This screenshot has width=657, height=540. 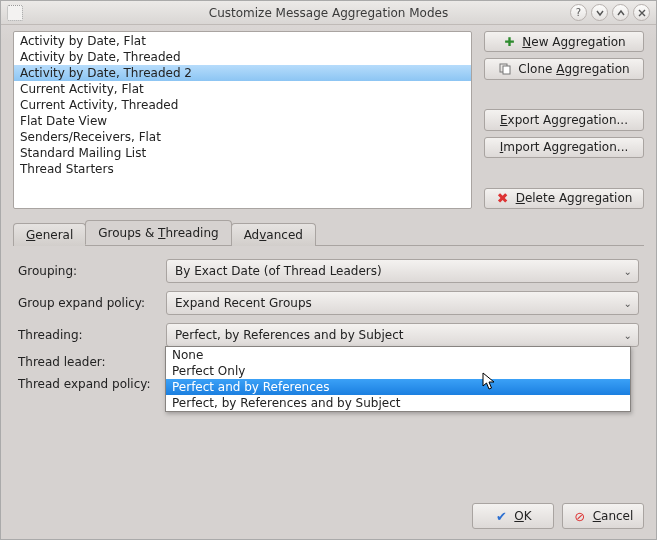 I want to click on list-item: Activity by Date, Threaded 2, so click(x=242, y=73).